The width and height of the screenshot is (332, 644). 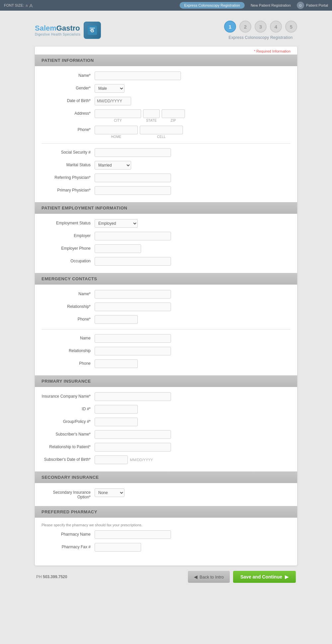 I want to click on sec-ins-select: None Yes, so click(x=110, y=493).